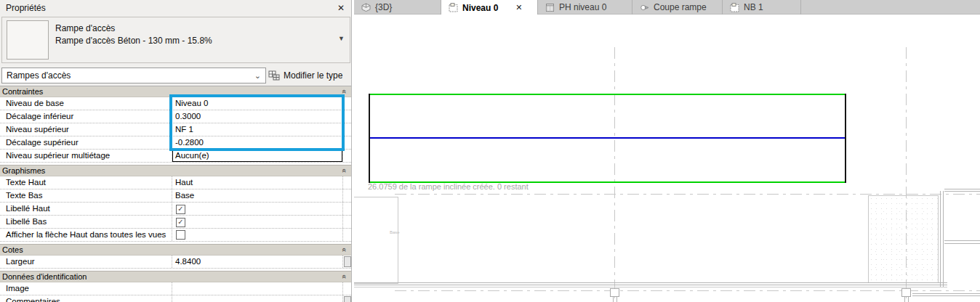 The height and width of the screenshot is (302, 980). Describe the element at coordinates (176, 277) in the screenshot. I see `section-header-donnees-d-identification: Données d'identification«` at that location.